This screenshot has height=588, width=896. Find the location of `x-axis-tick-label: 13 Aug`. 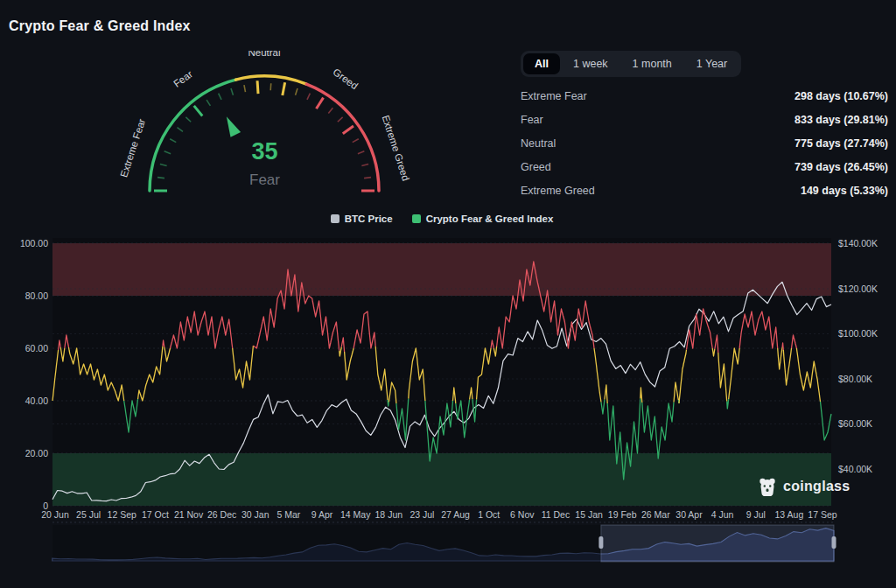

x-axis-tick-label: 13 Aug is located at coordinates (789, 514).